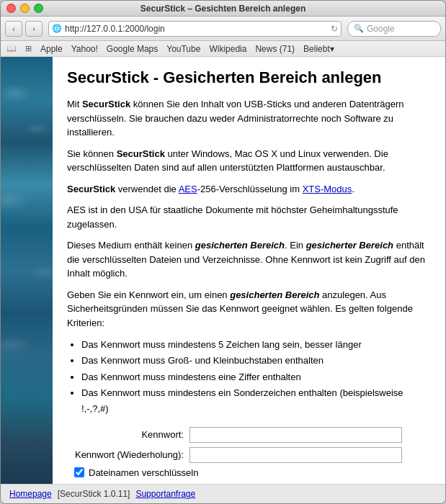 The image size is (446, 504). I want to click on search-placeholder: Google, so click(380, 29).